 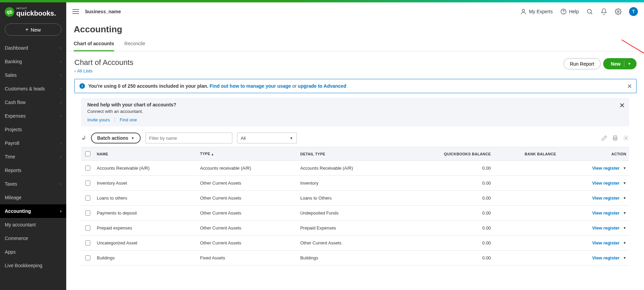 I want to click on my-experts-link: My Experts, so click(x=536, y=12).